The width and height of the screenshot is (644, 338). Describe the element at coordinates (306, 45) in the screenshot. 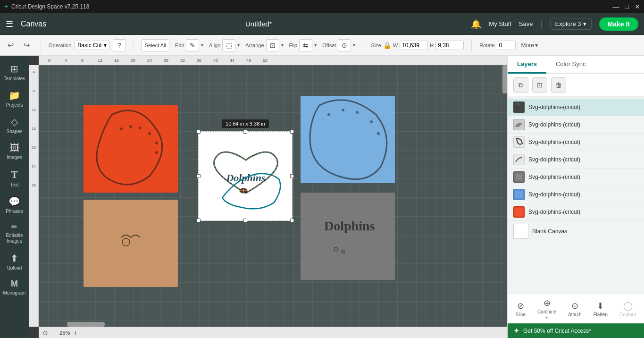

I see `flip-button: ⇆` at that location.